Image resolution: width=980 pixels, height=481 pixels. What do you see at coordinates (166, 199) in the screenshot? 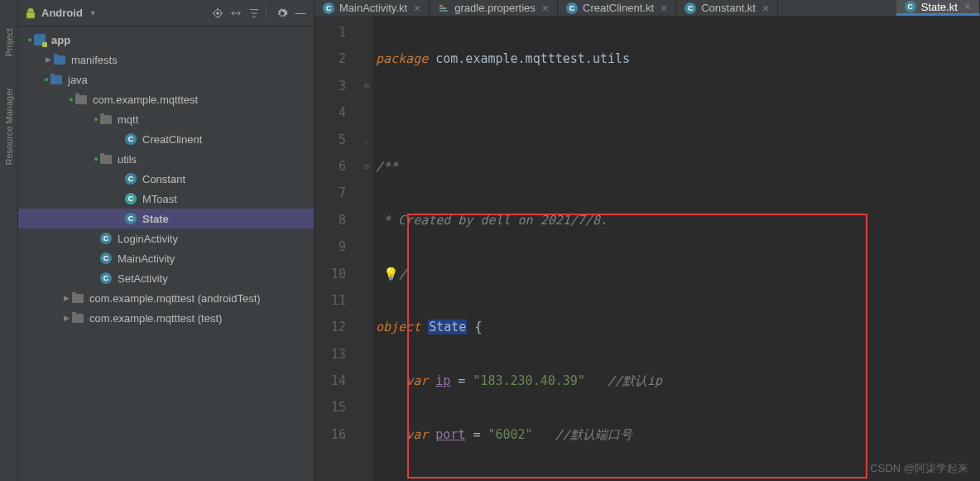
I see `tree-file-mtoast: CMToast` at bounding box center [166, 199].